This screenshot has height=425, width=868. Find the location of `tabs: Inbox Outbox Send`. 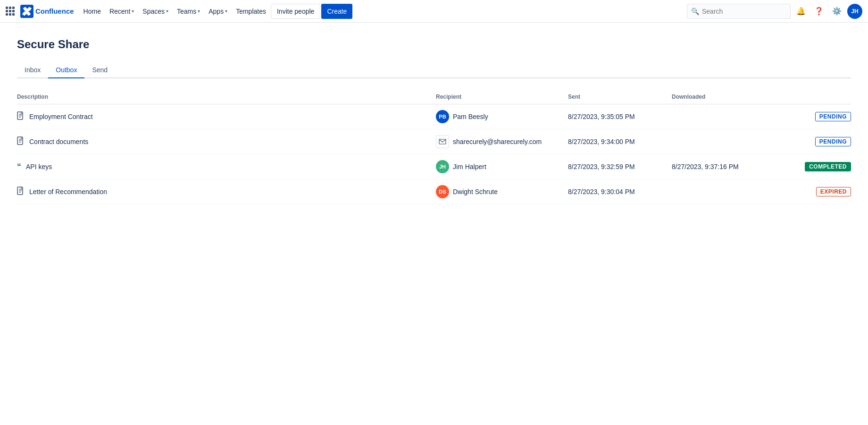

tabs: Inbox Outbox Send is located at coordinates (434, 70).